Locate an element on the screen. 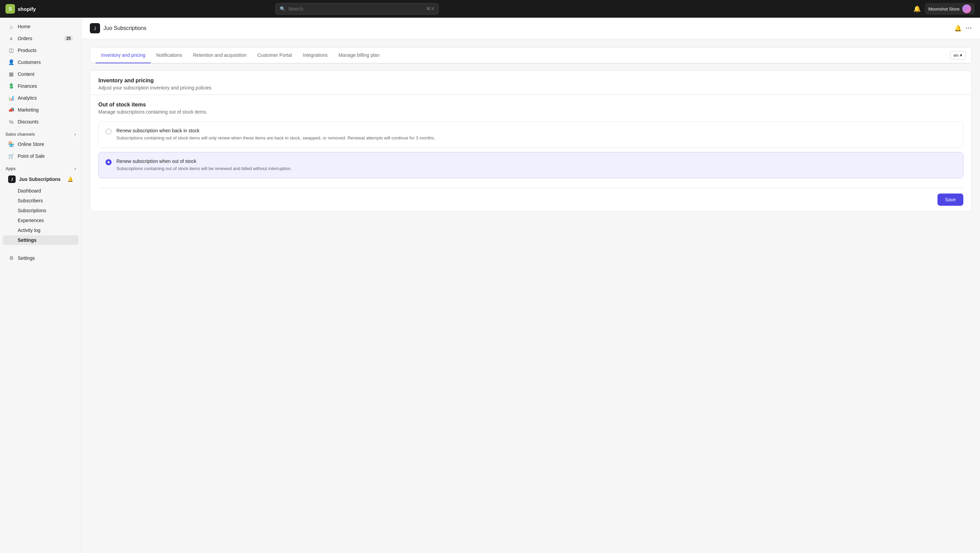  subscribers-label: Subscribers is located at coordinates (30, 201).